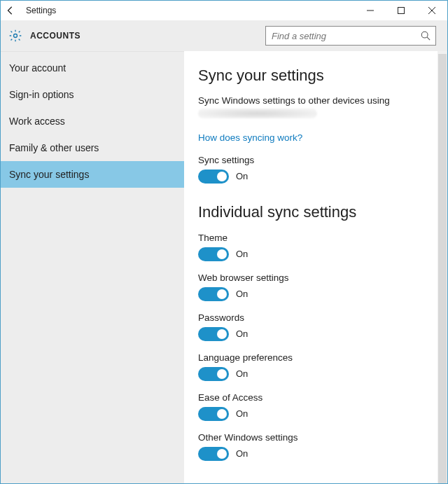  What do you see at coordinates (92, 68) in the screenshot?
I see `sidebar-item-your-account: Your account` at bounding box center [92, 68].